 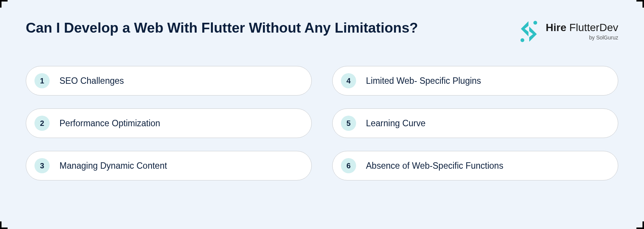 What do you see at coordinates (640, 225) in the screenshot?
I see `crop-mark-br` at bounding box center [640, 225].